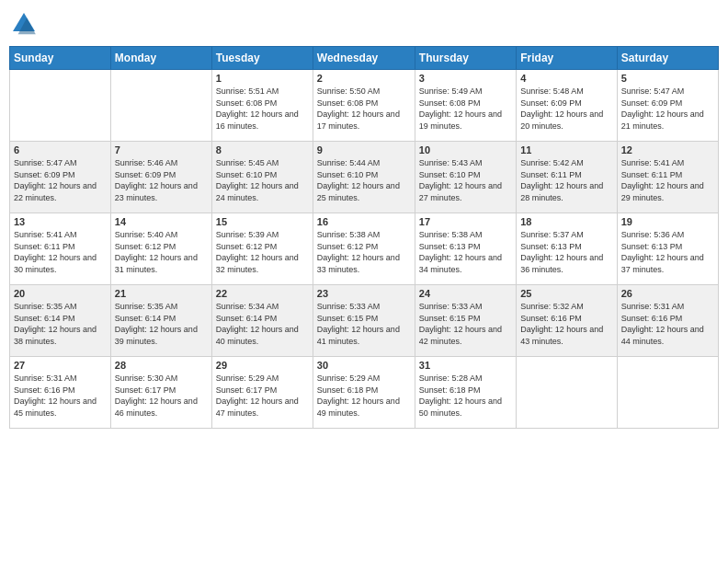 Image resolution: width=728 pixels, height=563 pixels. Describe the element at coordinates (24, 24) in the screenshot. I see `logo-icon` at that location.